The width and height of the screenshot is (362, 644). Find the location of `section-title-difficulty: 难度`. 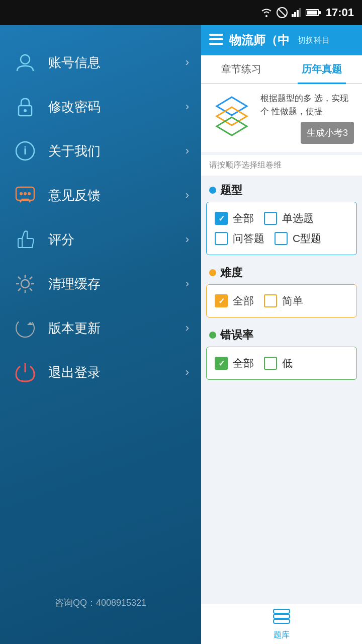

section-title-difficulty: 难度 is located at coordinates (231, 273).